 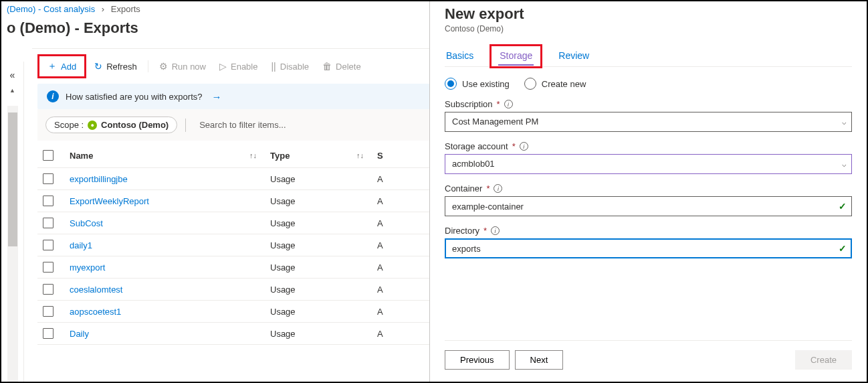 I want to click on export-name-link: myexport, so click(x=87, y=268).